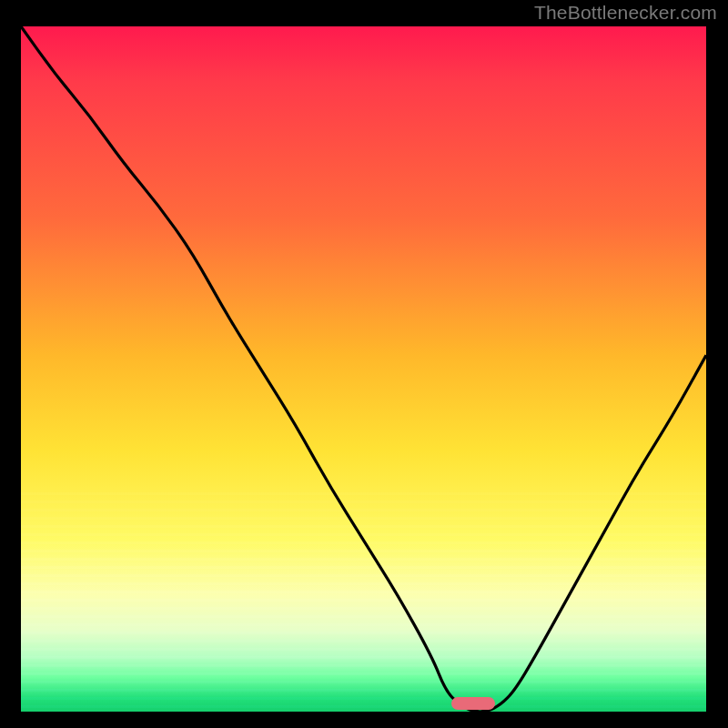  I want to click on optimal-marker, so click(473, 703).